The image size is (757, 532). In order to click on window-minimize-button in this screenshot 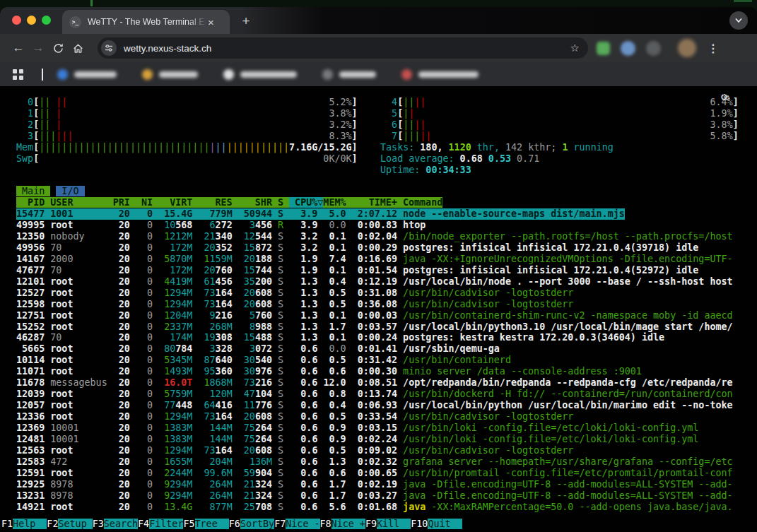, I will do `click(31, 20)`.